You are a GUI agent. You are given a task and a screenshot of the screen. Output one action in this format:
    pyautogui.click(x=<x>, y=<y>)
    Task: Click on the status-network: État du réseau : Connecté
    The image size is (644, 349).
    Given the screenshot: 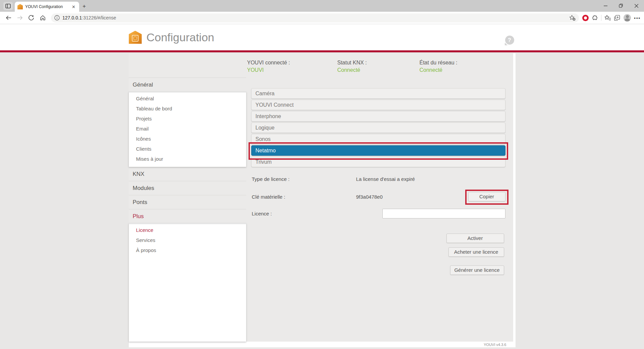 What is the action you would take?
    pyautogui.click(x=439, y=66)
    